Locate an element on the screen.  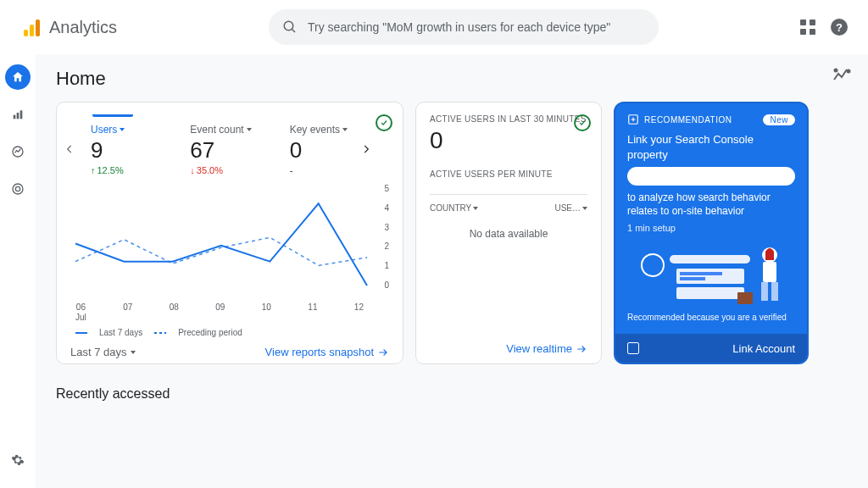
metric-key-events: Key events 0 - is located at coordinates (339, 149).